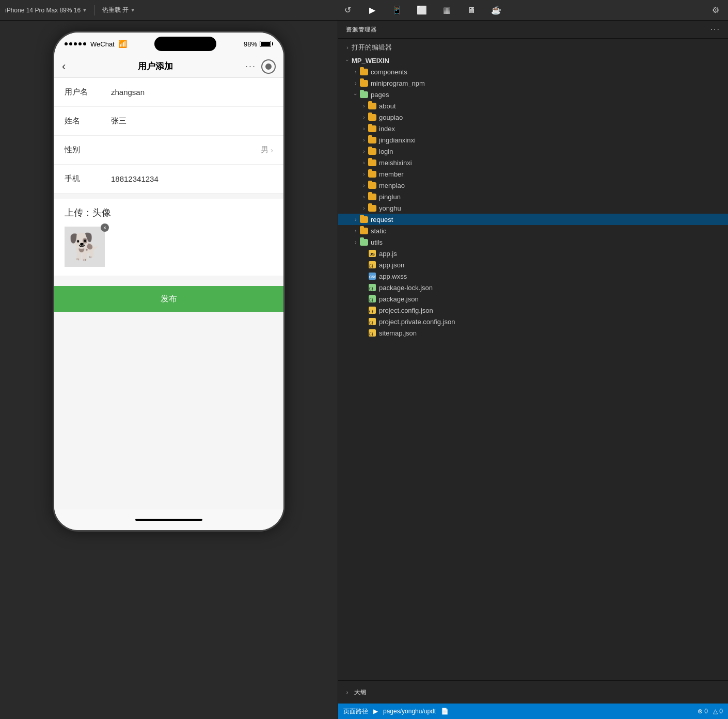 The height and width of the screenshot is (719, 728). What do you see at coordinates (119, 10) in the screenshot?
I see `hot-reload: 热重载 开 ▼` at bounding box center [119, 10].